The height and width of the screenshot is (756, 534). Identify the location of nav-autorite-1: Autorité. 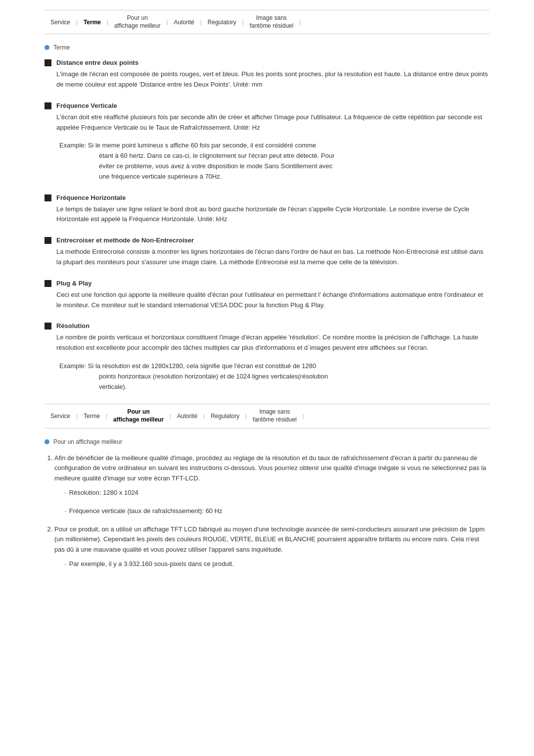
(184, 22).